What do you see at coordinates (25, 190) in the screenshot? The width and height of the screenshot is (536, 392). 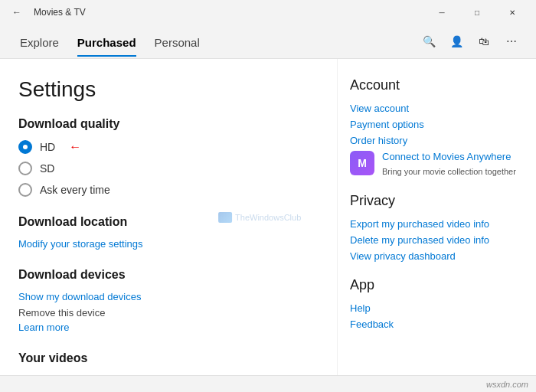 I see `radio-ask-circle` at bounding box center [25, 190].